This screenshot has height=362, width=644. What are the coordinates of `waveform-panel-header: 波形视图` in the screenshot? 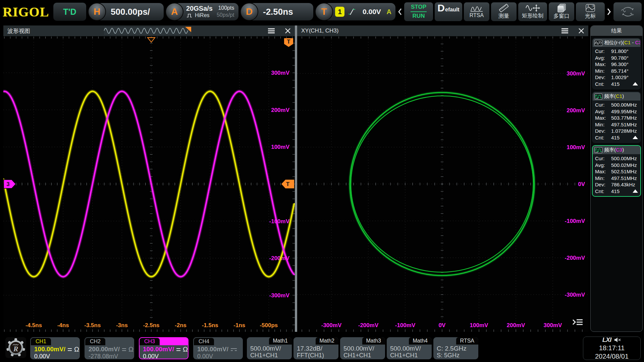 It's located at (149, 31).